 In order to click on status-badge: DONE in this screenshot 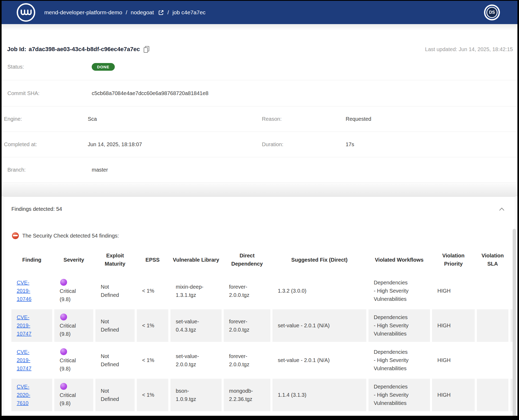, I will do `click(103, 67)`.